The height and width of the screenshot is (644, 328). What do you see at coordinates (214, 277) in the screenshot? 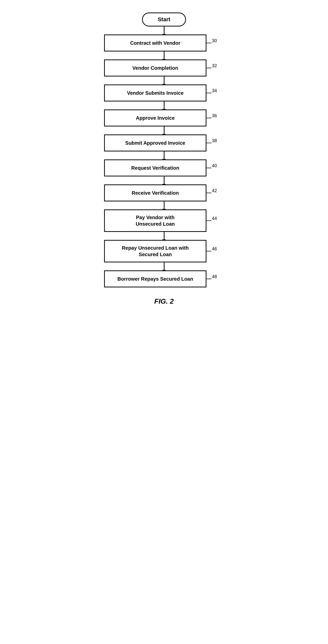
I see `step-48-number: 48` at bounding box center [214, 277].